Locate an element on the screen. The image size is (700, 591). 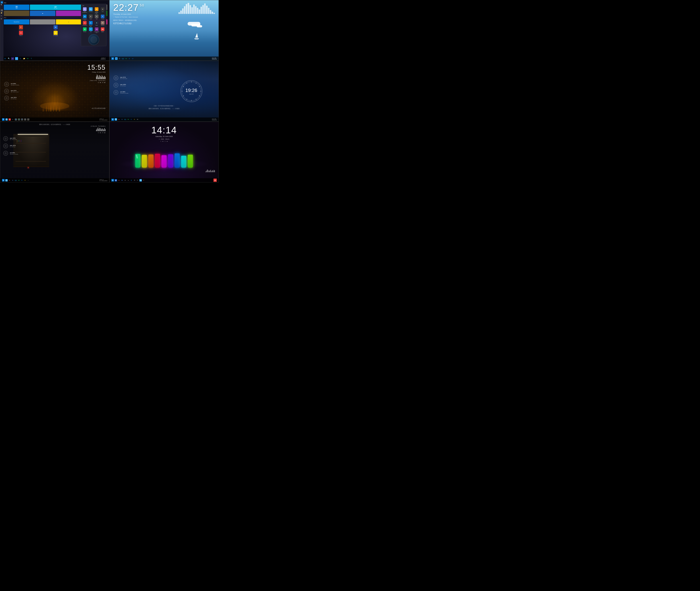
tb3-files: → is located at coordinates (28, 119).